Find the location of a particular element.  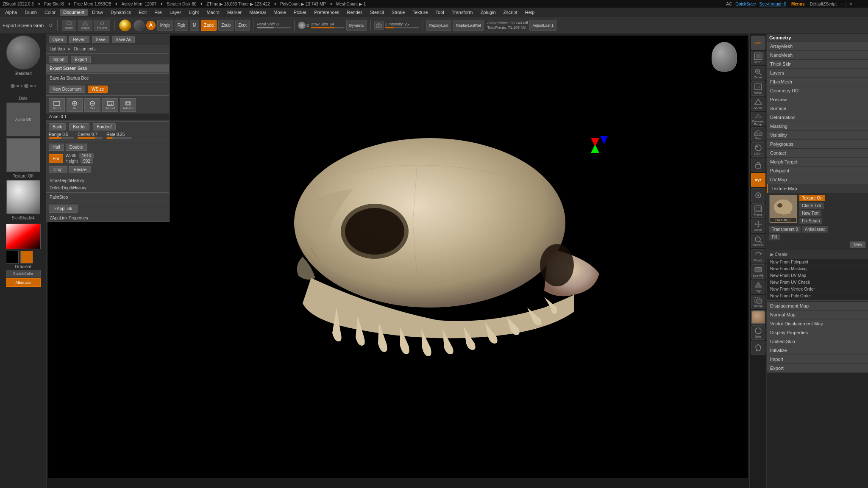

draw-sphere is located at coordinates (125, 25).